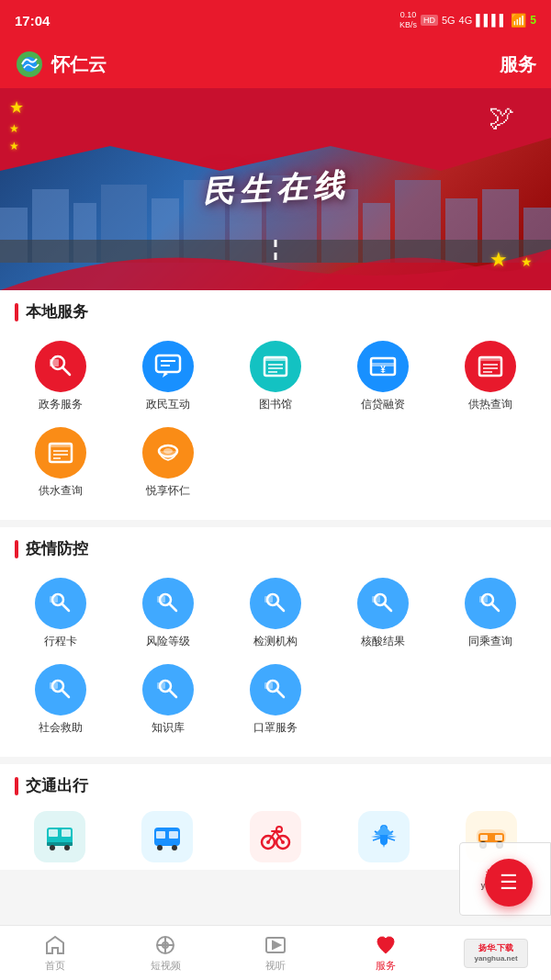  Describe the element at coordinates (276, 189) in the screenshot. I see `banner-main-text: 民生在线` at that location.